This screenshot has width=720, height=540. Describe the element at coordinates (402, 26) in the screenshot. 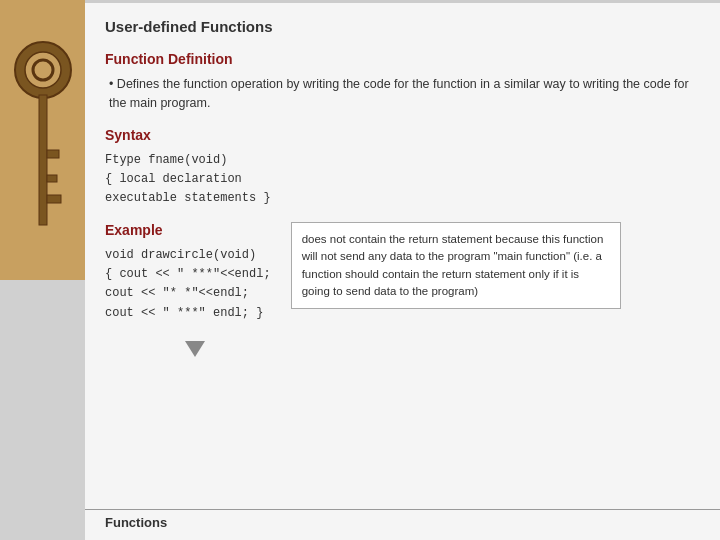

I see `page-title: User-defined Functions` at that location.